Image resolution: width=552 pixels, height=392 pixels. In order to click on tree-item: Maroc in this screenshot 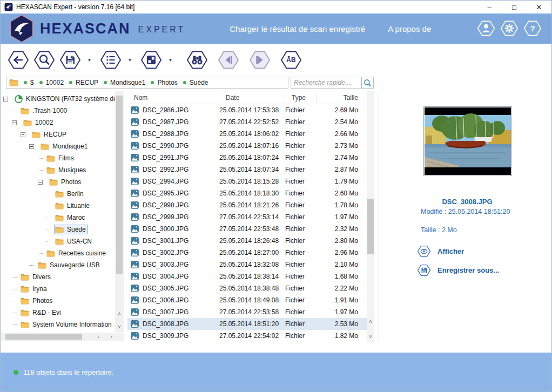, I will do `click(58, 218)`.